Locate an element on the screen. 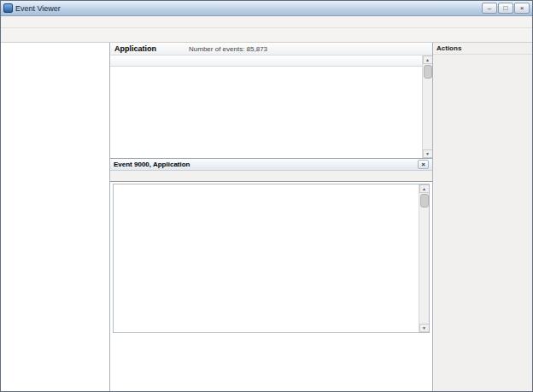 This screenshot has width=533, height=392. minimize-button: – is located at coordinates (489, 9).